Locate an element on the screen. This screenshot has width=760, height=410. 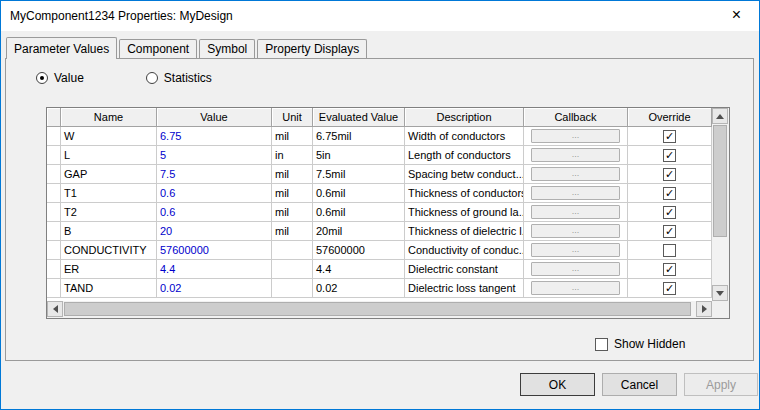
cell-unit: in is located at coordinates (292, 156).